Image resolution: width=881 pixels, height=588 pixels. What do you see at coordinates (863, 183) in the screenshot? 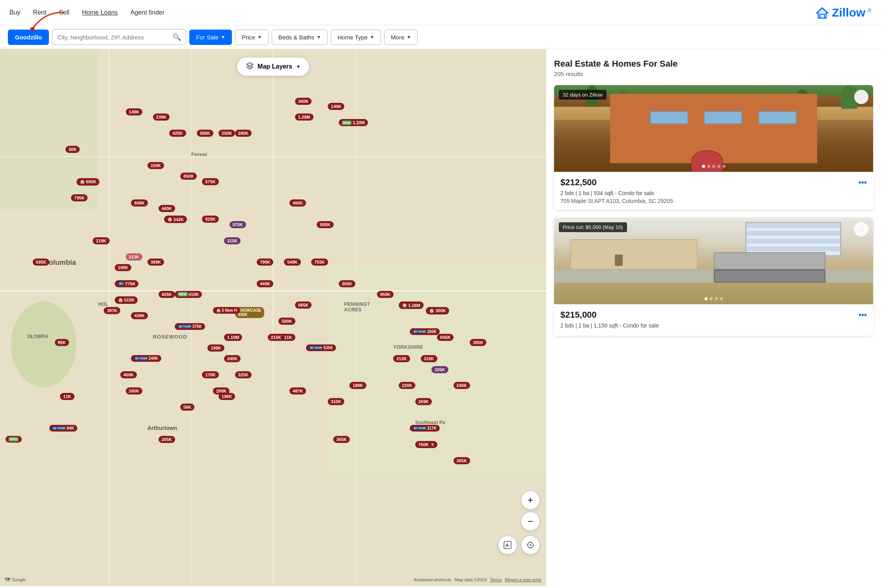
I see `more-options-1: •••` at bounding box center [863, 183].